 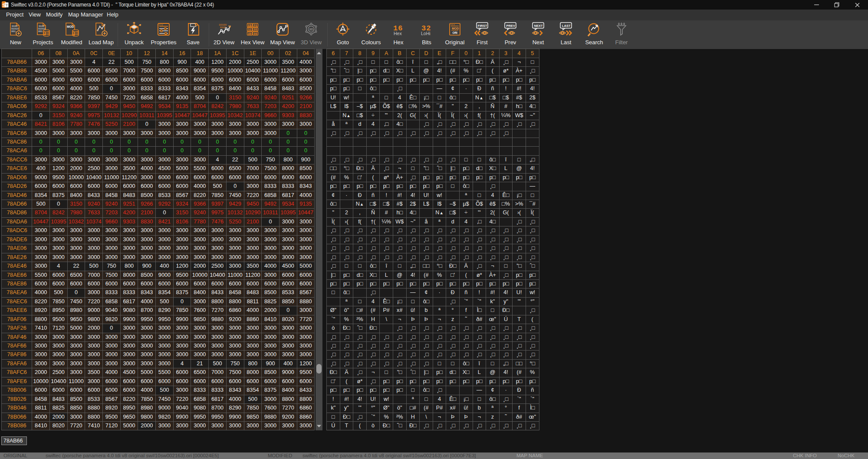 I want to click on svg-text: F6, so click(x=256, y=26).